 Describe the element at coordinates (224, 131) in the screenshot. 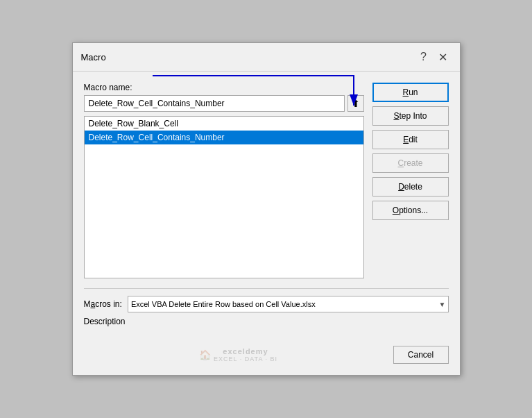

I see `macro-list-inner: Delete_Row_Blank_Cell Delete_Row_Cell_Co…` at that location.